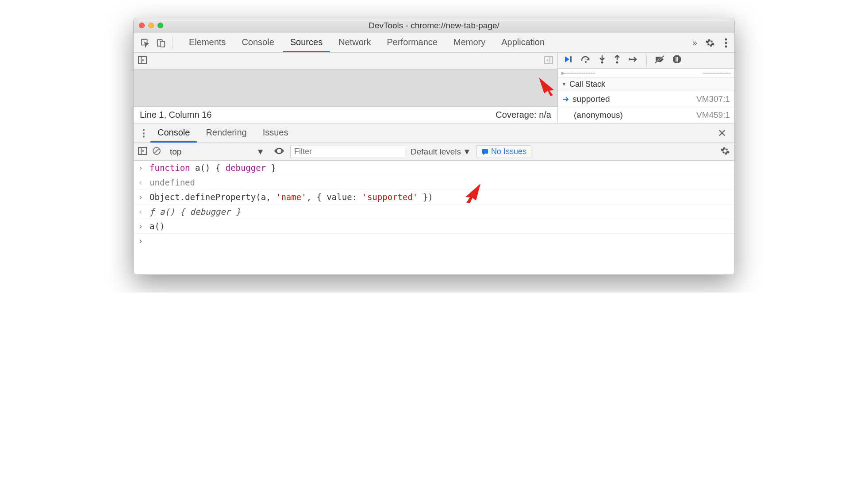 This screenshot has width=868, height=494. Describe the element at coordinates (367, 42) in the screenshot. I see `main-tabs: Elements Console Sources Network Perform…` at that location.